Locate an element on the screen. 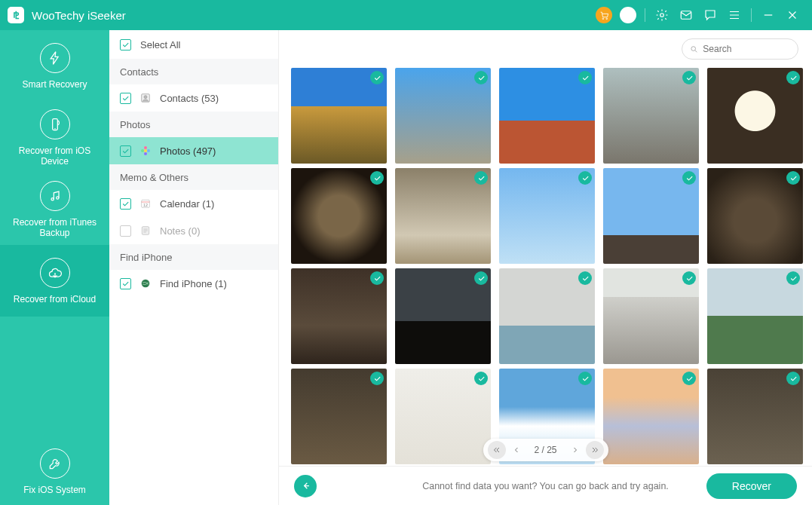  list-item-notes: Notes (0) is located at coordinates (194, 231).